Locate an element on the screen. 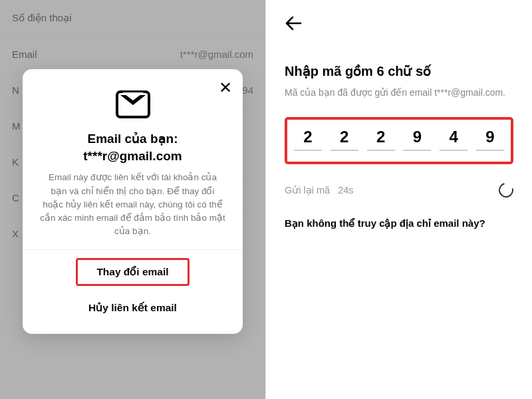  code-entry-title: Nhập mã gồm 6 chữ số is located at coordinates (399, 71).